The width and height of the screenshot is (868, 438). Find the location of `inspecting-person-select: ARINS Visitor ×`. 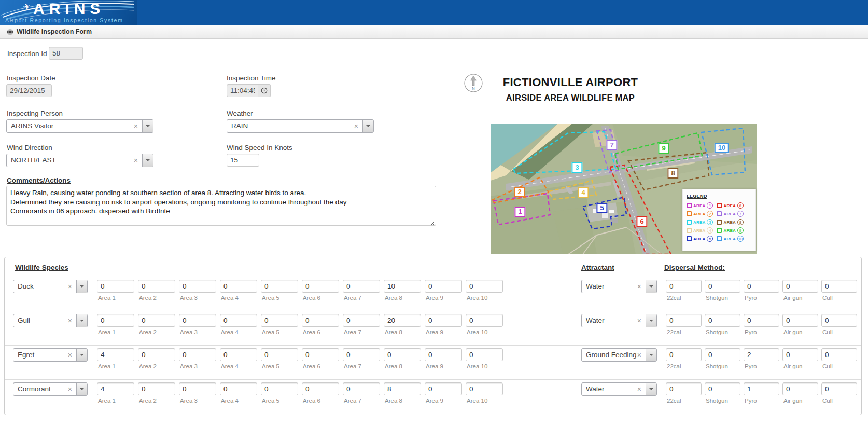

inspecting-person-select: ARINS Visitor × is located at coordinates (80, 126).